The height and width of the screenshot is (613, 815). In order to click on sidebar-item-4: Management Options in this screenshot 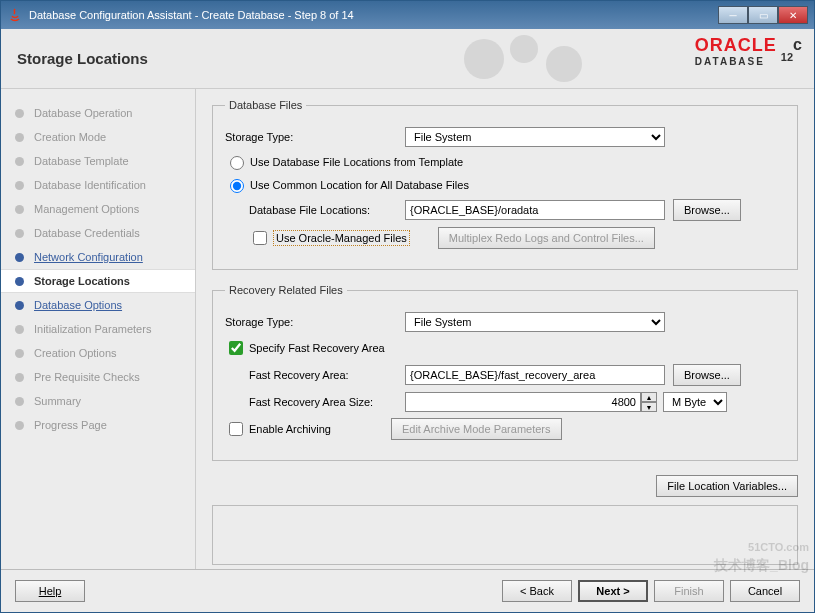, I will do `click(105, 209)`.